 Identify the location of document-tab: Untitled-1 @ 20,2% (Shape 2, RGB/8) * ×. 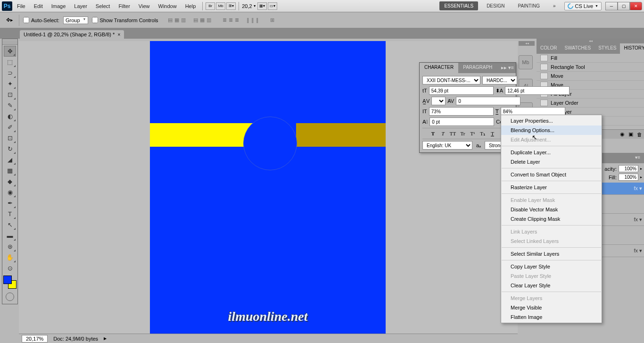
(72, 34).